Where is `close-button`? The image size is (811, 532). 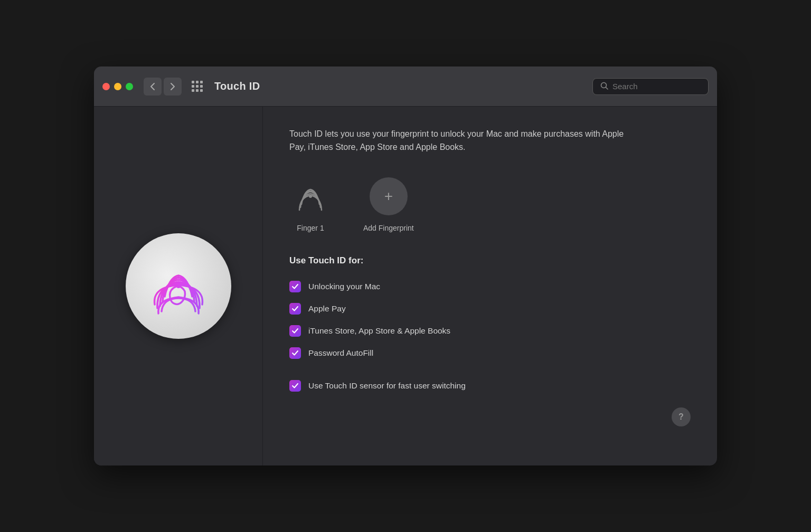 close-button is located at coordinates (106, 87).